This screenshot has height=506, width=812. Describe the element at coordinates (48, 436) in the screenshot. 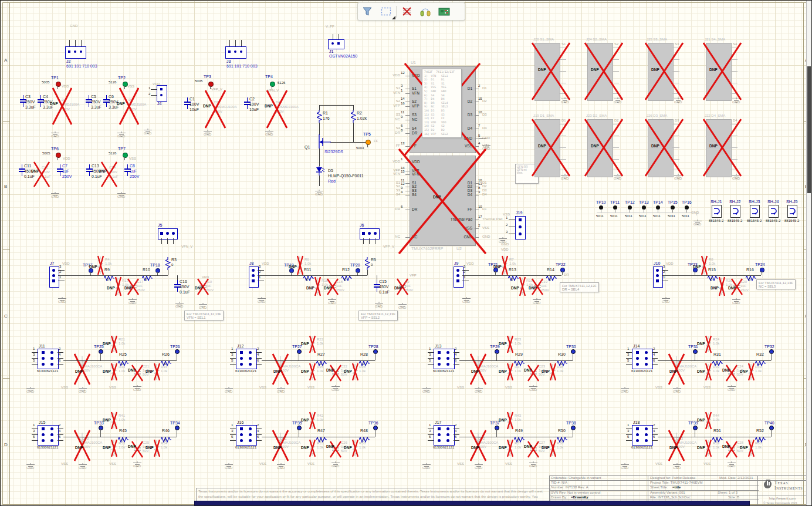

I see `header-J15` at that location.